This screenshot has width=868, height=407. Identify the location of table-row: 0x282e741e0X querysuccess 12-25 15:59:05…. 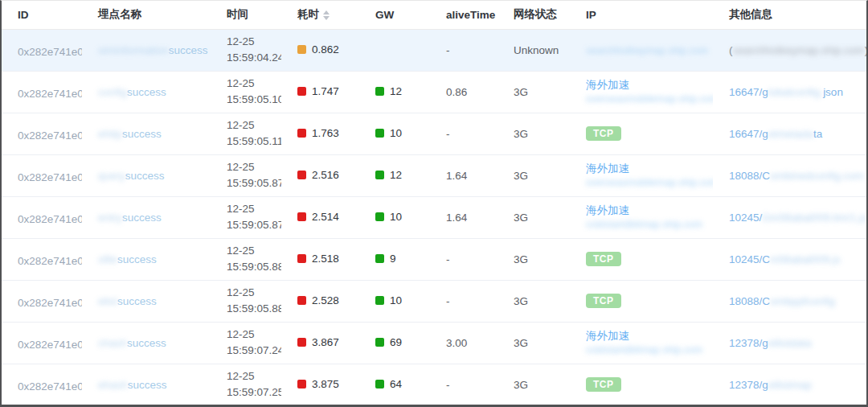
(434, 175).